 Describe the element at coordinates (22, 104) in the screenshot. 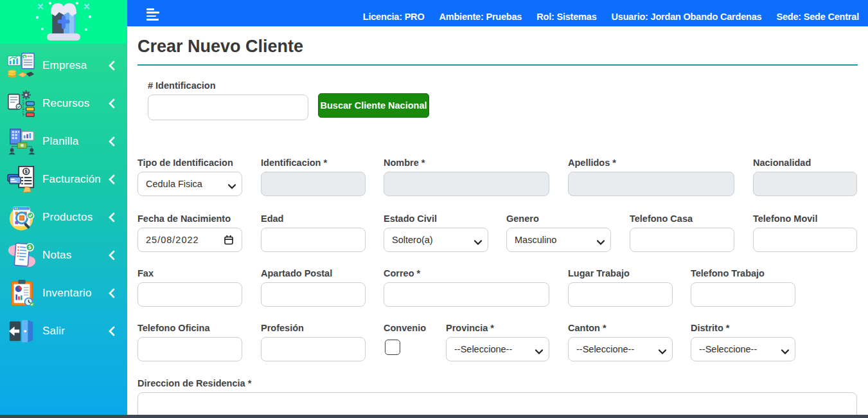

I see `recursos-icon` at that location.